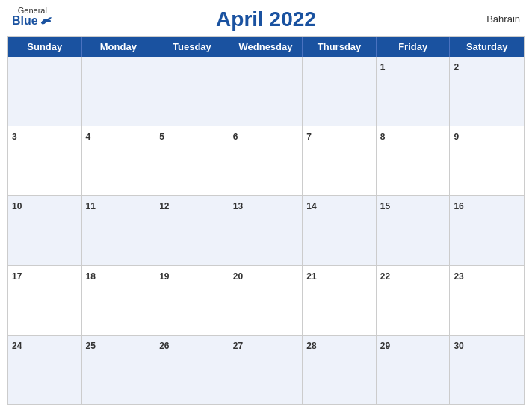 This screenshot has height=411, width=532. What do you see at coordinates (339, 230) in the screenshot?
I see `day-cell-14: 14` at bounding box center [339, 230].